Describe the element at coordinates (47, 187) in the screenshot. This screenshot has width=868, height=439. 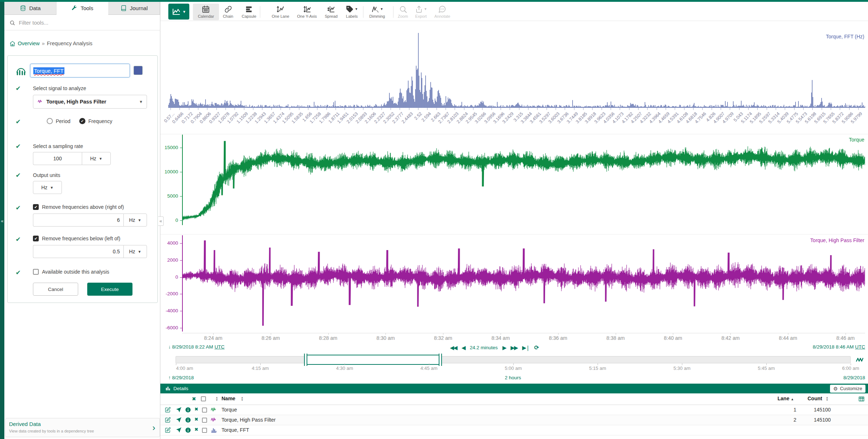
I see `output-unit-select: Hz ▼` at that location.